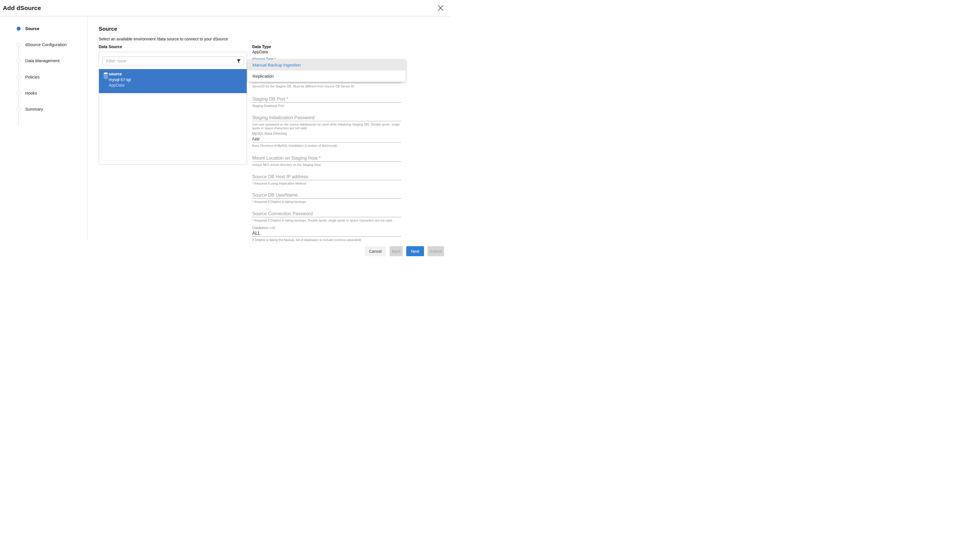 The height and width of the screenshot is (560, 972). I want to click on field-label: Databases List, so click(326, 228).